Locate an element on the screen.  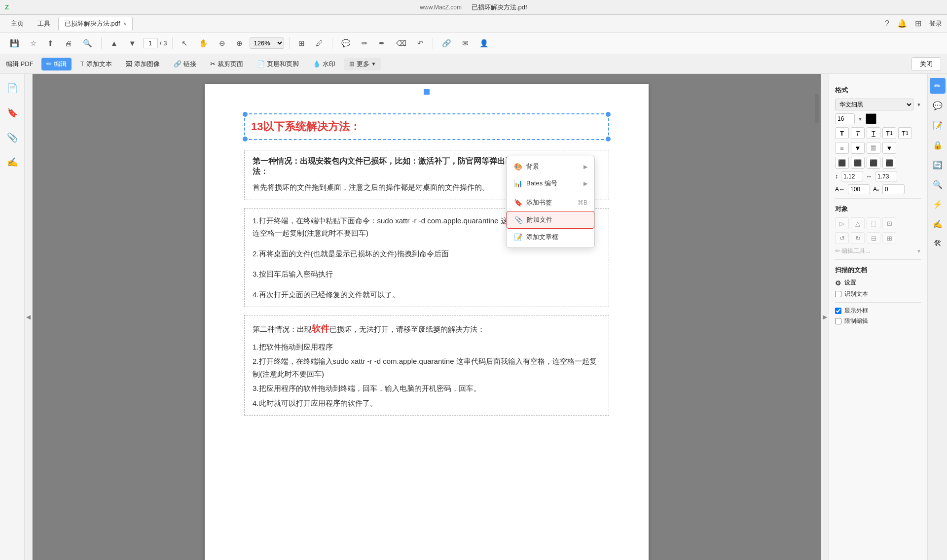
line-spacing2-input is located at coordinates (886, 176).